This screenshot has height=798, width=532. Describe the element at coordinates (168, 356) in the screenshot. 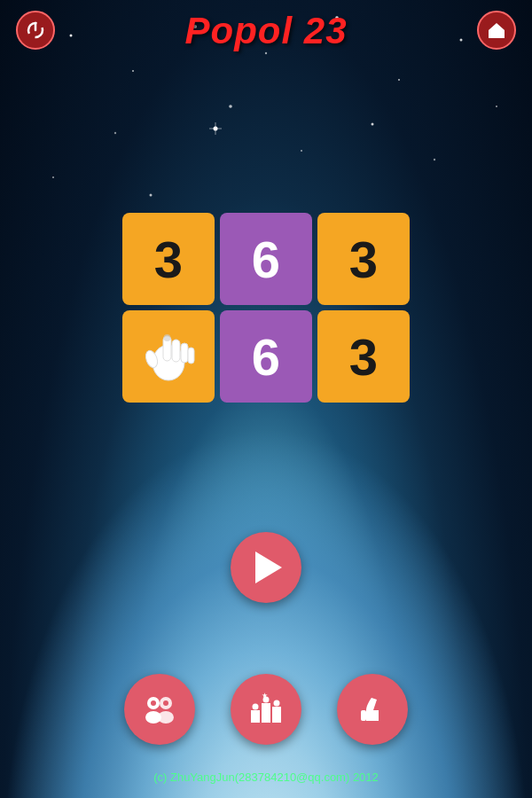

I see `grid-cell-r1c0` at that location.